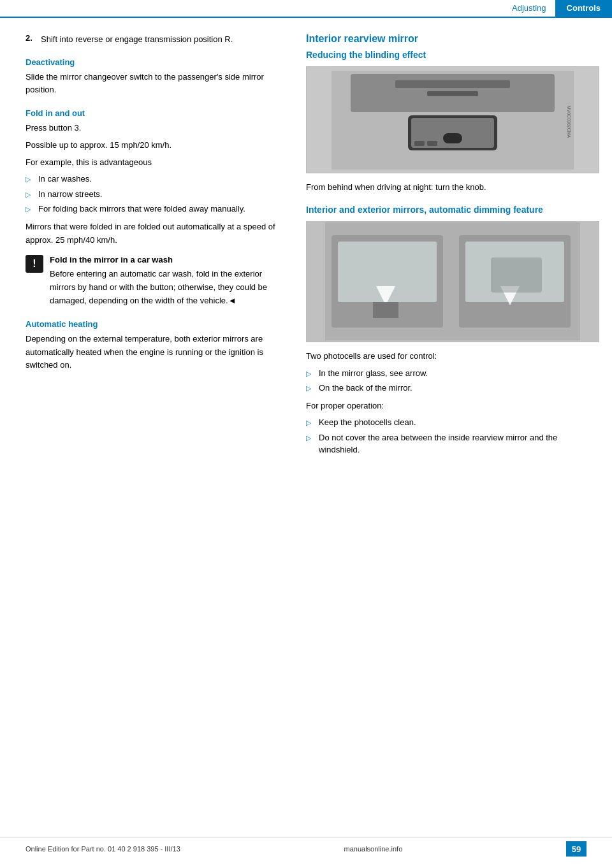  Describe the element at coordinates (103, 849) in the screenshot. I see `footer-left-text: Online Edition for Part no. 01 40 2 918 …` at that location.